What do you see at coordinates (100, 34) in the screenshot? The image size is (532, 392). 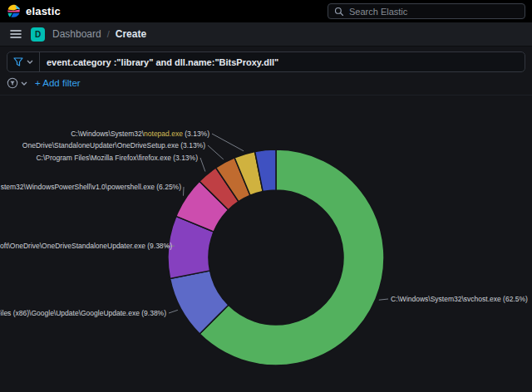 I see `breadcrumb: Dashboard / Create` at bounding box center [100, 34].